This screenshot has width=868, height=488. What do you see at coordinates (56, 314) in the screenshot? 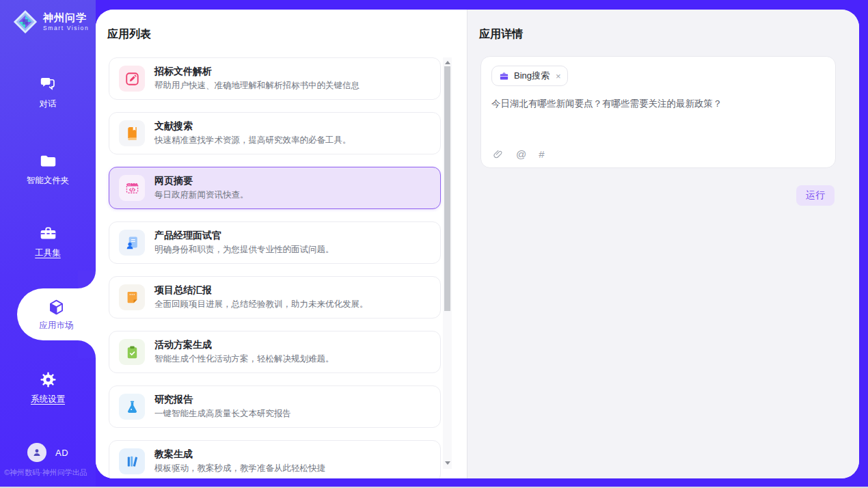
I see `sidebar-item-app-market-active: 应用市场` at bounding box center [56, 314].